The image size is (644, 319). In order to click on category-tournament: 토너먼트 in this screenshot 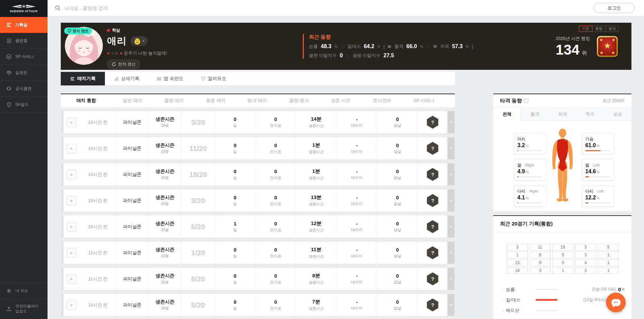, I will do `click(382, 101)`.